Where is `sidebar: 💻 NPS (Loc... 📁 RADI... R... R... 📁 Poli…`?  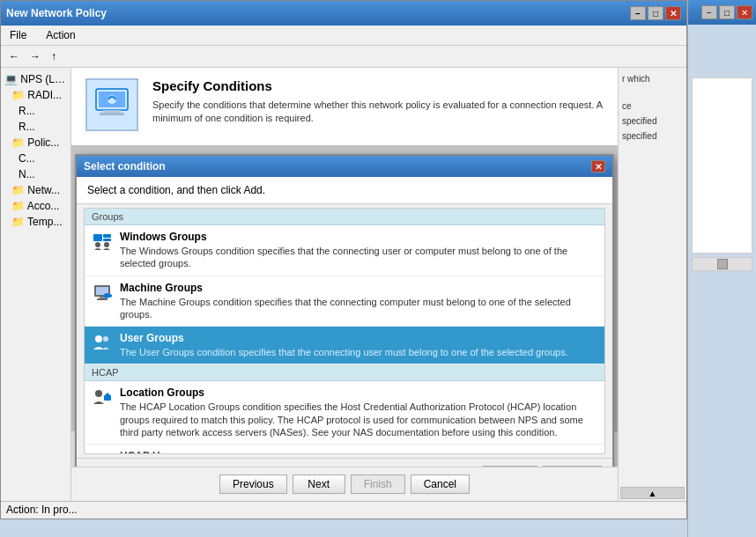 sidebar: 💻 NPS (Loc... 📁 RADI... R... R... 📁 Poli… is located at coordinates (36, 284).